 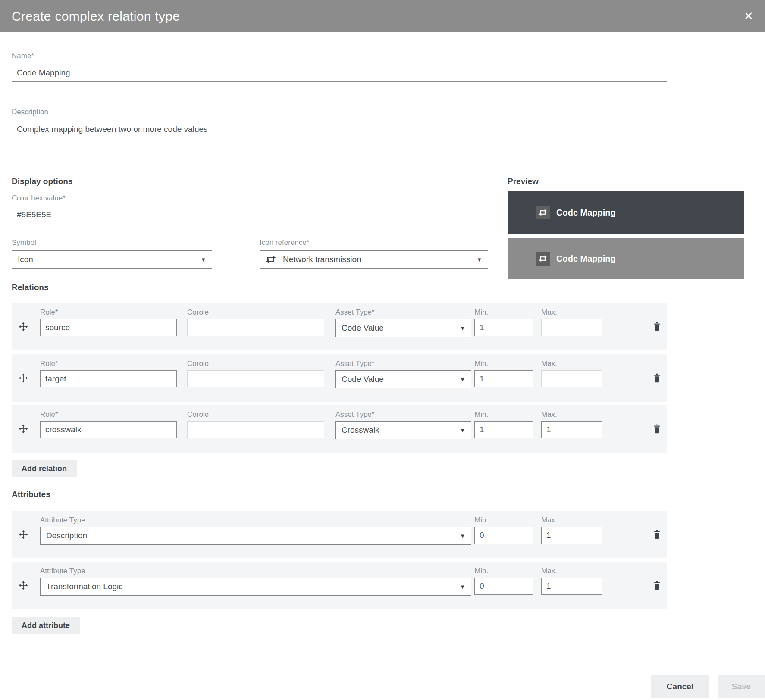 What do you see at coordinates (626, 212) in the screenshot?
I see `preview-tile-dark: Code Mapping` at bounding box center [626, 212].